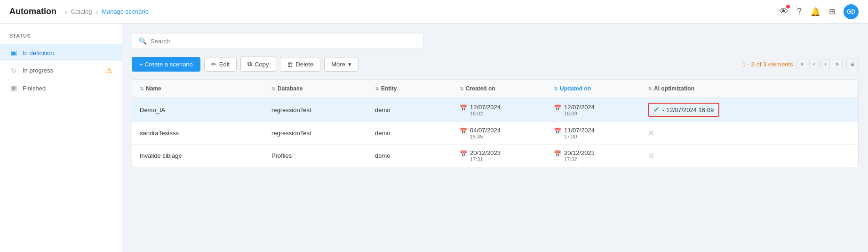 The image size is (868, 252). Describe the element at coordinates (434, 12) in the screenshot. I see `header: Automation › Catalog › Manage scenario 👁…` at that location.